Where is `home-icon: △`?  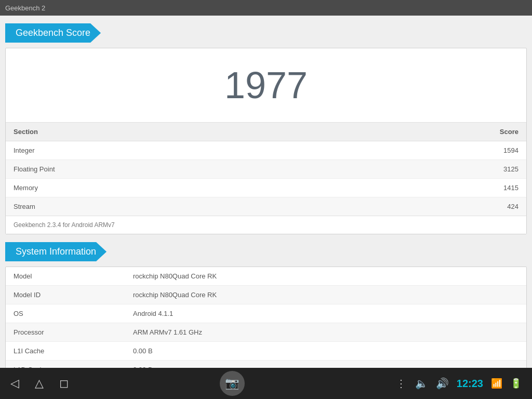
home-icon: △ is located at coordinates (39, 383).